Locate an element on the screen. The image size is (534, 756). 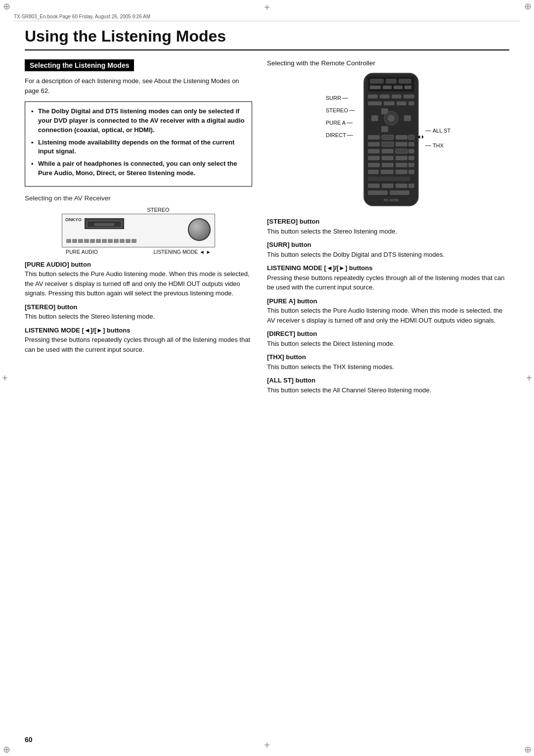
all-st-label-text: ALL ST is located at coordinates (442, 131).